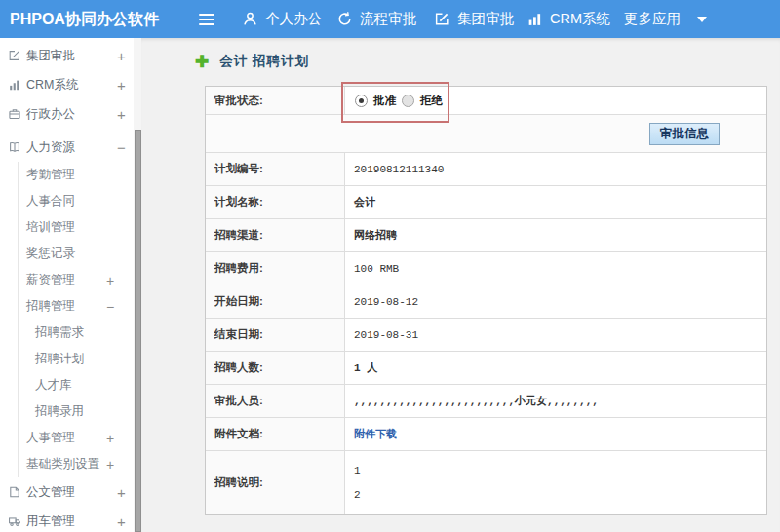 This screenshot has width=780, height=532. I want to click on sidebar-item-crm: CRM系统 +, so click(70, 85).